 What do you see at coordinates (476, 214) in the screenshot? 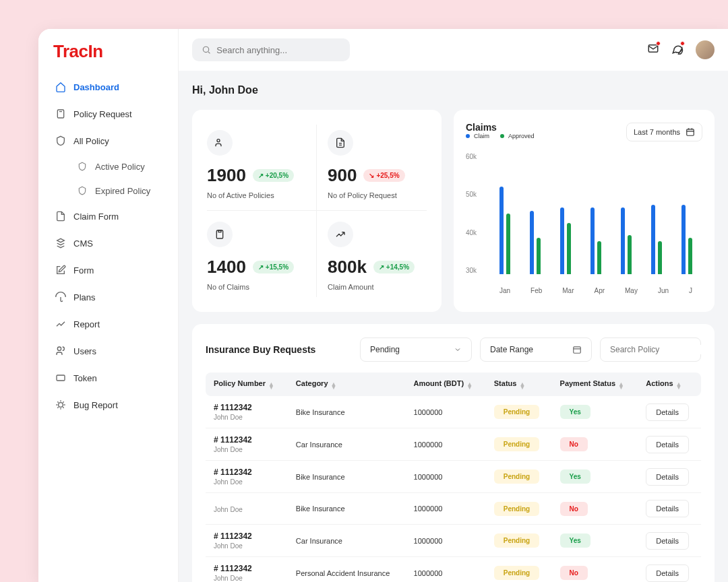
I see `y-axis: 60k 50k 40k 30k` at bounding box center [476, 214].